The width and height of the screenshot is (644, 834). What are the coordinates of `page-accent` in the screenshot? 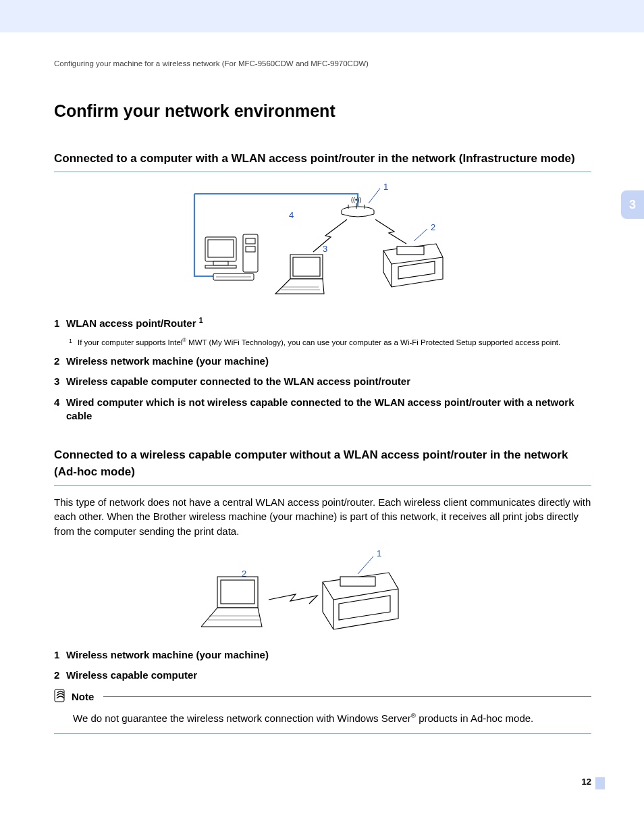 It's located at (600, 783).